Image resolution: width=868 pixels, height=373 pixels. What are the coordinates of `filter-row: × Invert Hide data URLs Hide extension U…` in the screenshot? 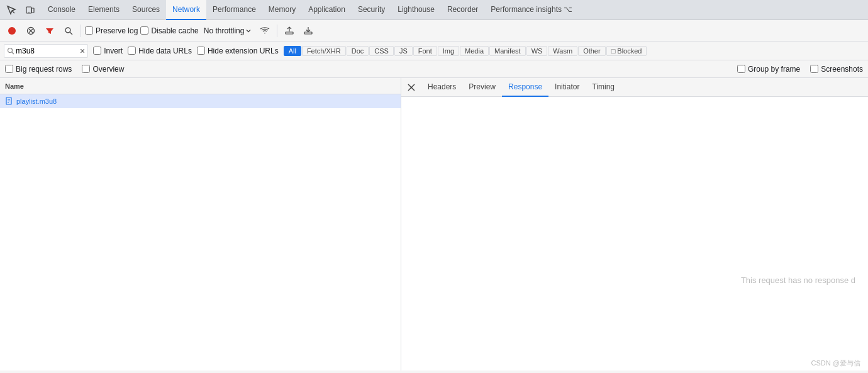 It's located at (434, 51).